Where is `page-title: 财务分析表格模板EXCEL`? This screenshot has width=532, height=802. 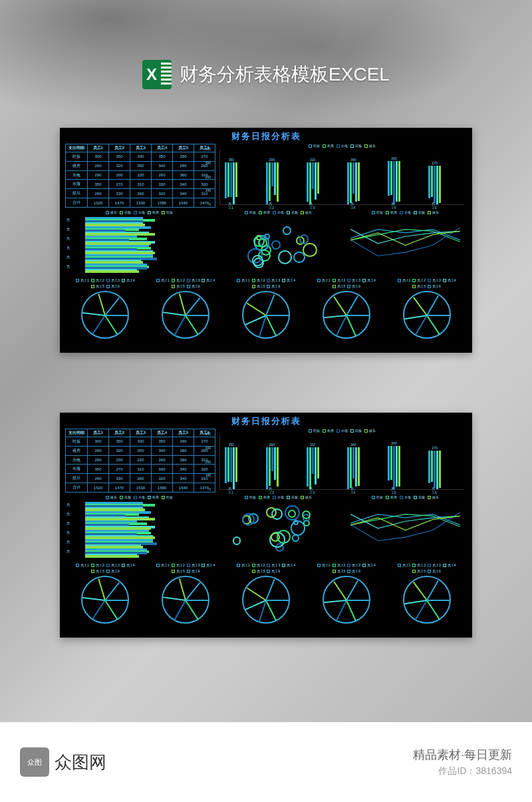
page-title: 财务分析表格模板EXCEL is located at coordinates (285, 75).